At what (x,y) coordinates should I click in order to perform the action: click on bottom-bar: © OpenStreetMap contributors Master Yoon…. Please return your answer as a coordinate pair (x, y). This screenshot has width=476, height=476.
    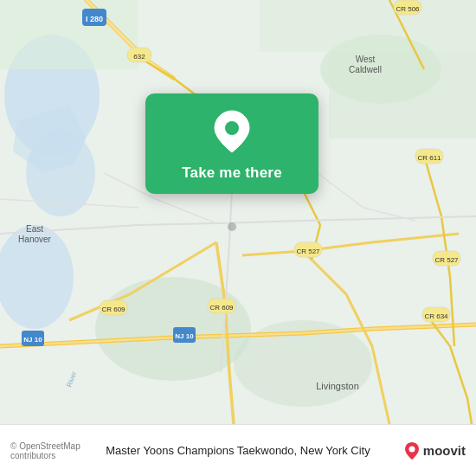
    Looking at the image, I should click on (238, 450).